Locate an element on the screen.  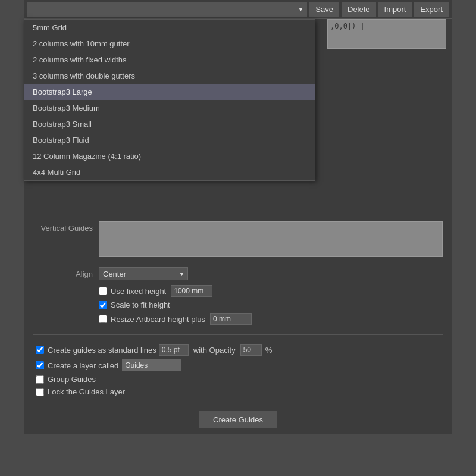
snippet-textarea: ,0,0|) | is located at coordinates (387, 34).